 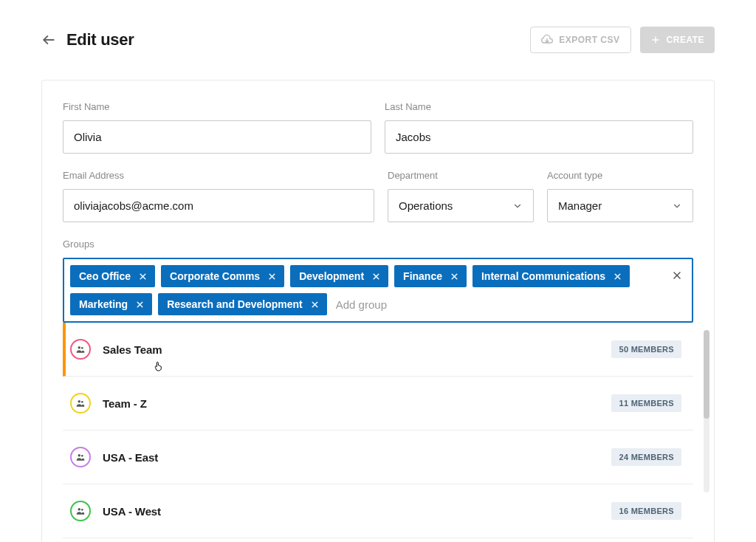 I want to click on members-badge: 24 MEMBERS, so click(x=647, y=457).